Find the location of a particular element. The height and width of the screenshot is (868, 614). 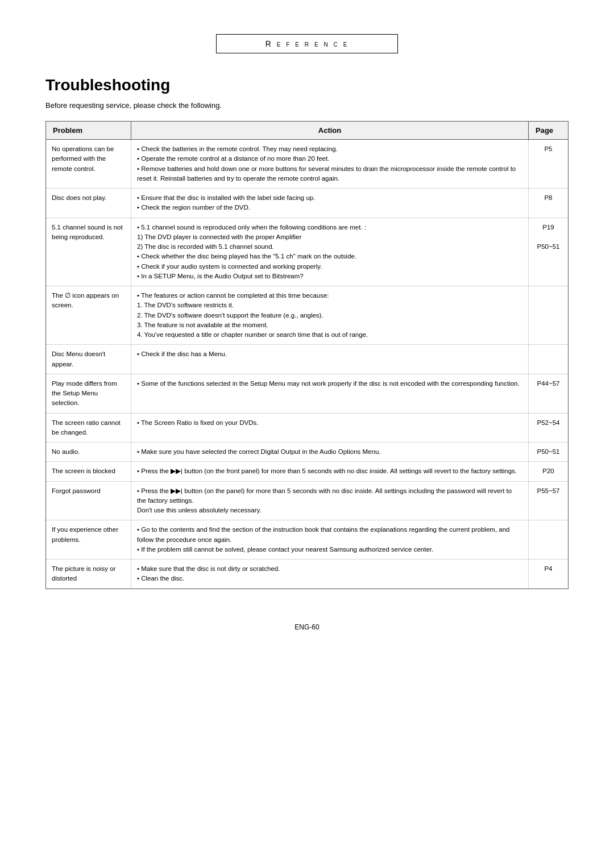

action-cell: • Make sure that the disc is not dirty o… is located at coordinates (330, 574).